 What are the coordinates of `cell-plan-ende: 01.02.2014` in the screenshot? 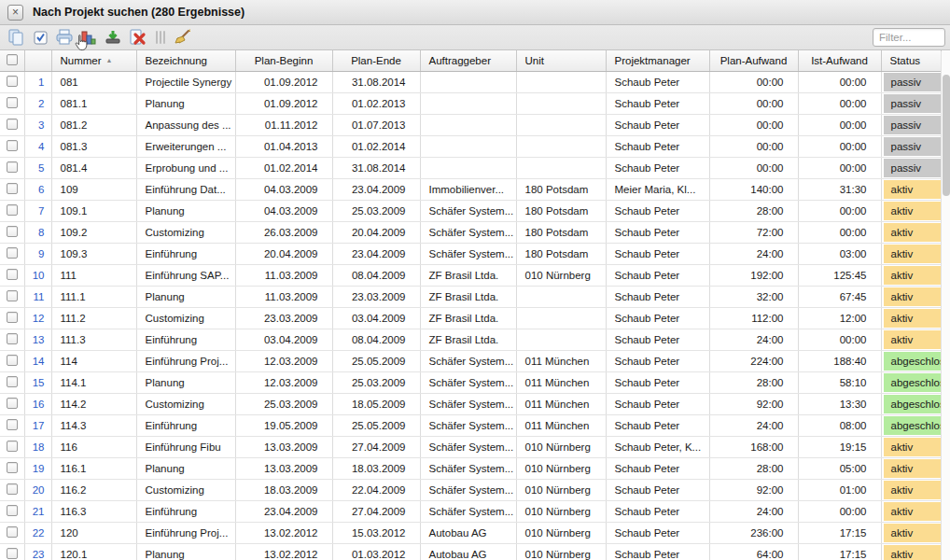 It's located at (376, 146).